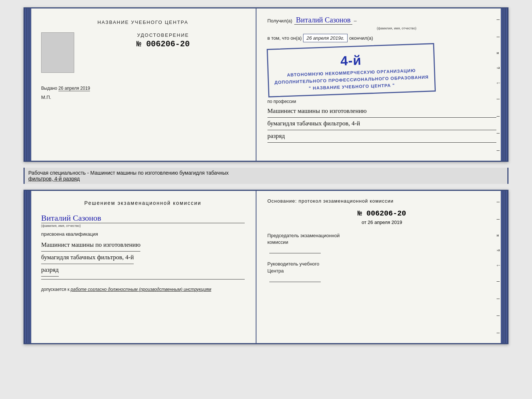  I want to click on training-center-label-top: НАЗВАНИЕ УЧЕБНОГО ЦЕНТРА, so click(143, 22).